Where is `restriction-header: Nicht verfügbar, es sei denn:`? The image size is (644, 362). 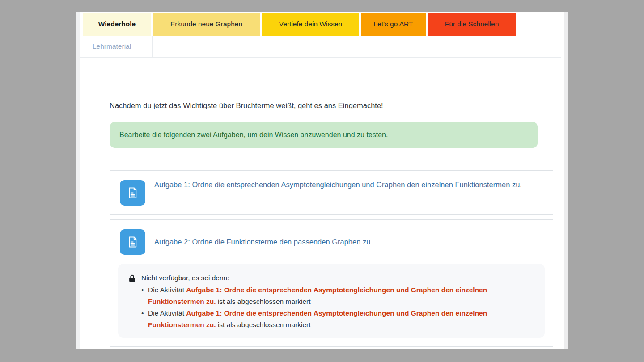
restriction-header: Nicht verfügbar, es sei denn: is located at coordinates (331, 278).